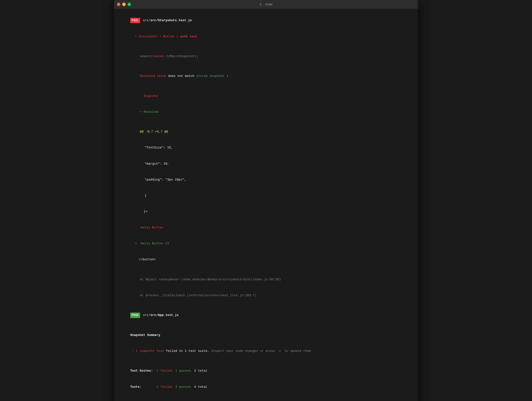  Describe the element at coordinates (266, 371) in the screenshot. I see `test-suites-line: Test Suites: 1 failed, 1 passed, 2 total` at that location.